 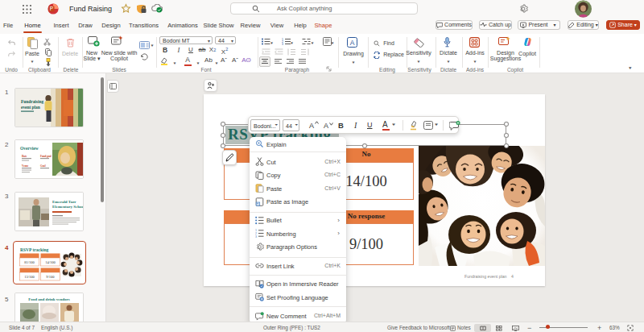 What do you see at coordinates (24, 156) in the screenshot?
I see `svg-text: Date` at bounding box center [24, 156].